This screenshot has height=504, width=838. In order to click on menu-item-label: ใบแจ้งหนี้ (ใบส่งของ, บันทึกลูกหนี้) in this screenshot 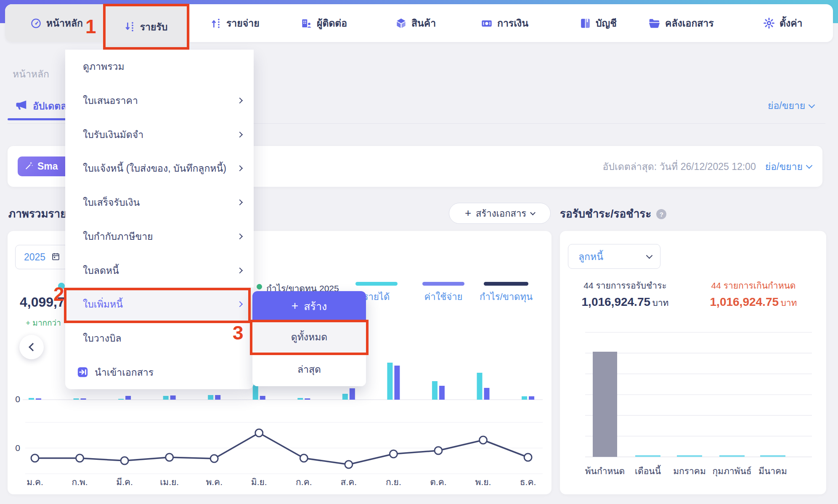, I will do `click(155, 168)`.